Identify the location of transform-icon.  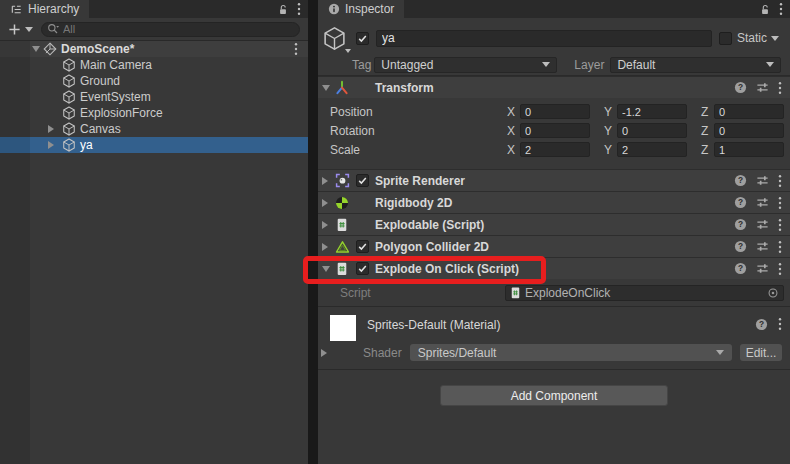
(342, 88).